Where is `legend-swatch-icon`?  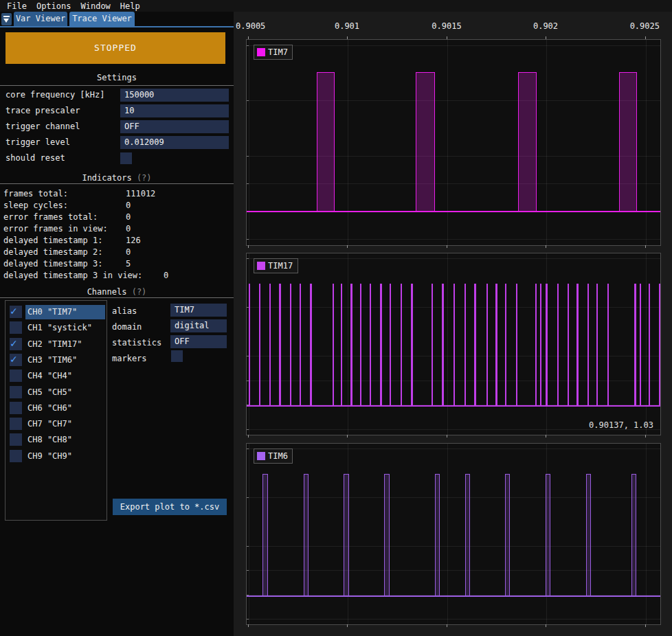
legend-swatch-icon is located at coordinates (261, 456).